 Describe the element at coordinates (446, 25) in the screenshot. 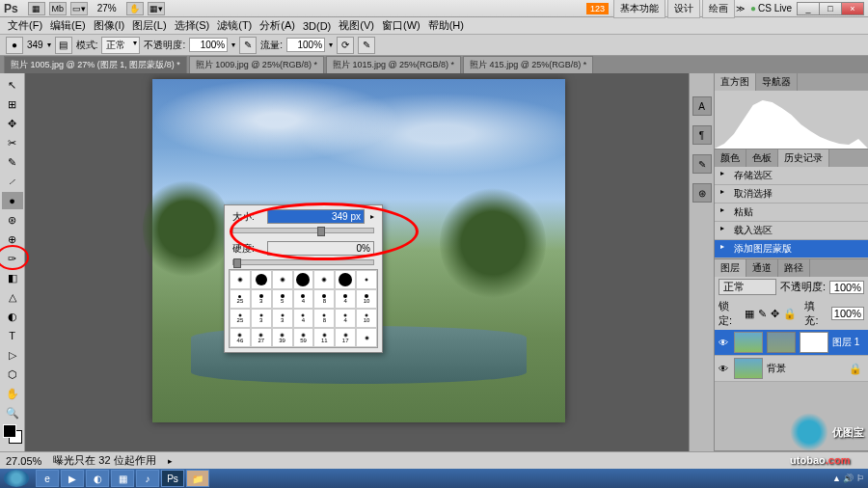

I see `menu-help: 帮助(H)` at that location.